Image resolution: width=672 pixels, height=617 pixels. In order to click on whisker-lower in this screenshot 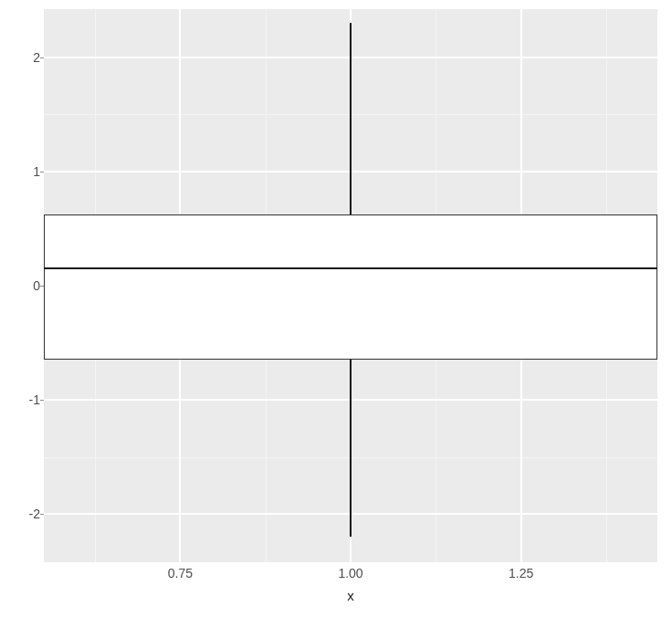, I will do `click(351, 448)`.